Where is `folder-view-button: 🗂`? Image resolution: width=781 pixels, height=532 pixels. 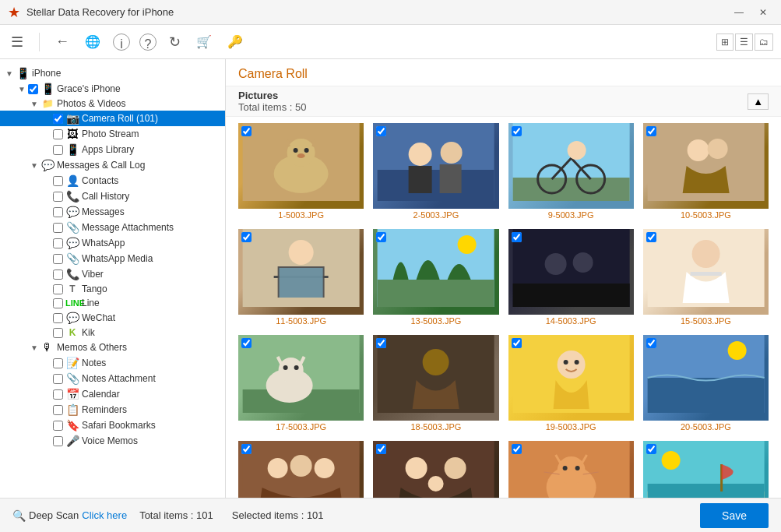
folder-view-button: 🗂 is located at coordinates (764, 42).